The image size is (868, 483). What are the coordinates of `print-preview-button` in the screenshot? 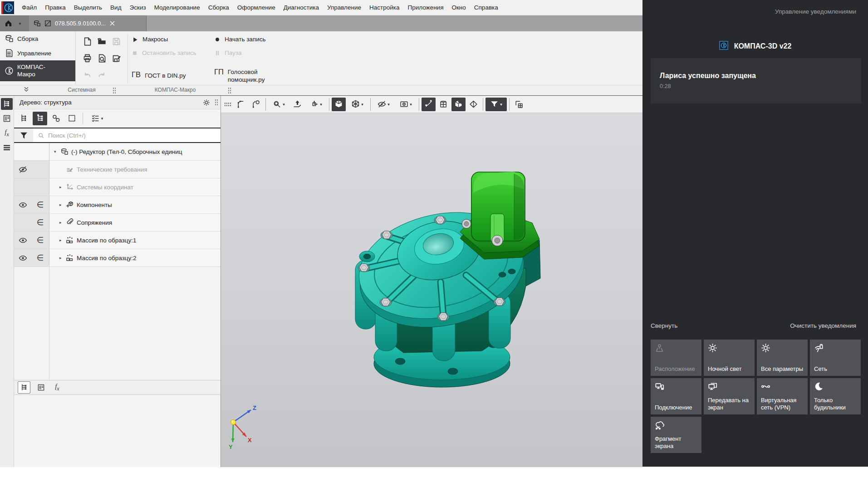 It's located at (102, 59).